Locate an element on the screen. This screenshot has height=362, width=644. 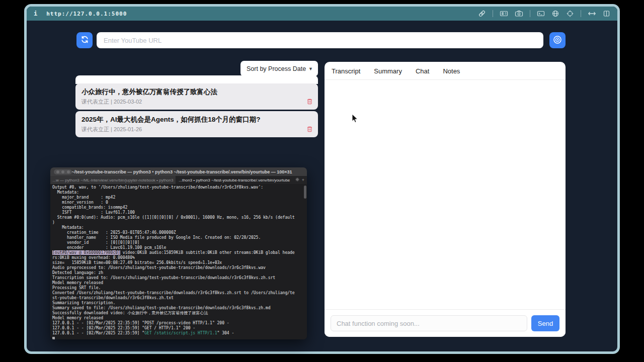
terminal-line: st-youtube-transcribe/downloads/r3r6c3f8… is located at coordinates (179, 298).